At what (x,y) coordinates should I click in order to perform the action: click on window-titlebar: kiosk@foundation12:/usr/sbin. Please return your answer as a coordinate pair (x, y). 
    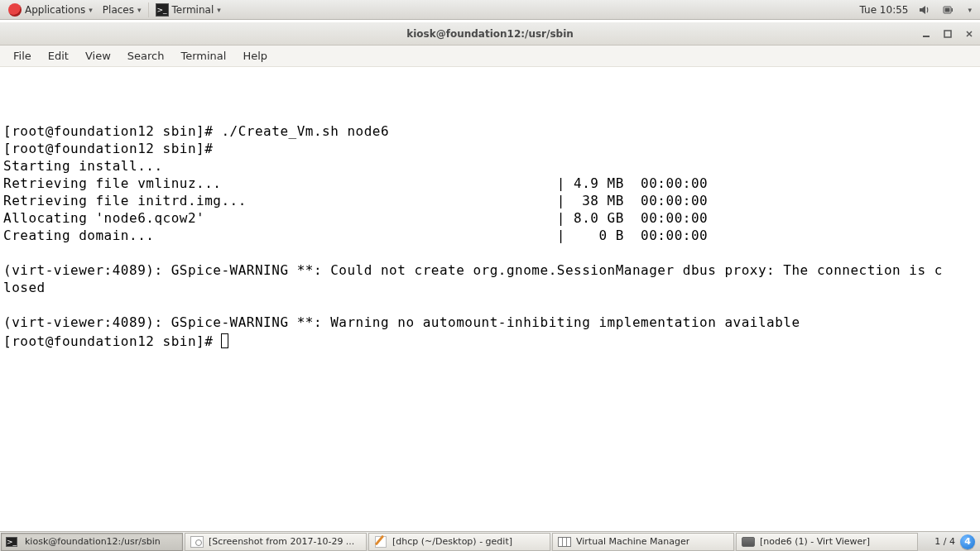
    Looking at the image, I should click on (490, 34).